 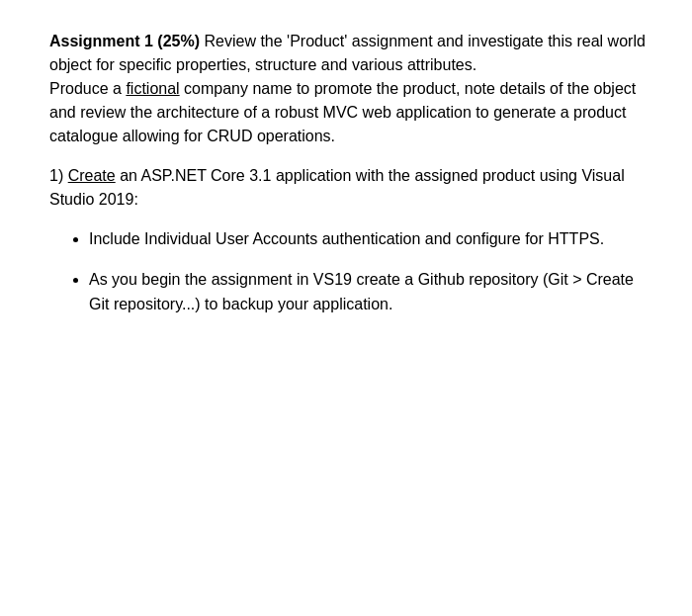 I want to click on list-item: Include Individual User Accounts authent…, so click(x=371, y=239).